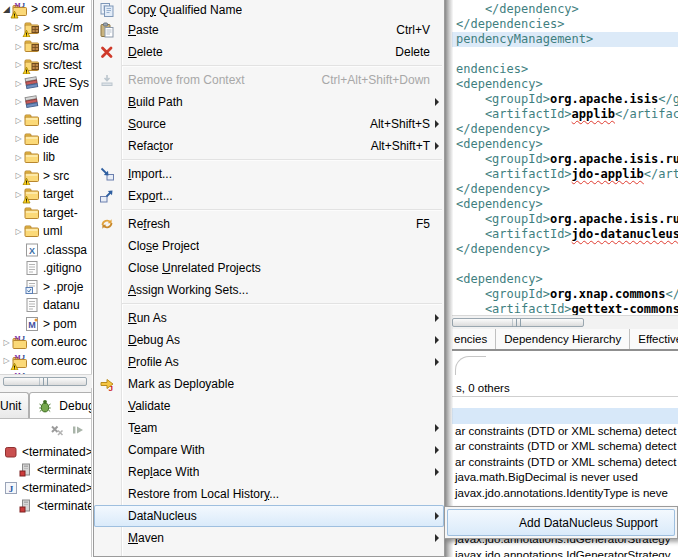 The height and width of the screenshot is (557, 678). I want to click on problem-row: javax.jdo.annotations.IdGeneratorStrateg…, so click(565, 552).